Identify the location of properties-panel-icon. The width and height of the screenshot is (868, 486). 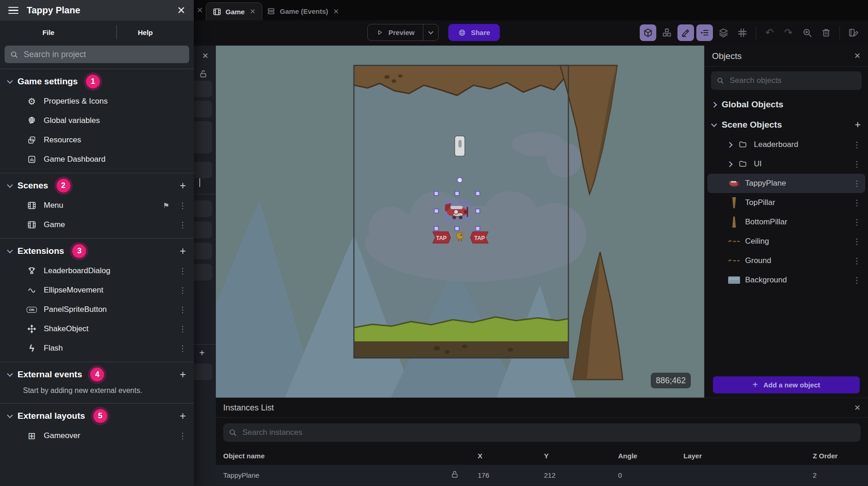
(705, 33).